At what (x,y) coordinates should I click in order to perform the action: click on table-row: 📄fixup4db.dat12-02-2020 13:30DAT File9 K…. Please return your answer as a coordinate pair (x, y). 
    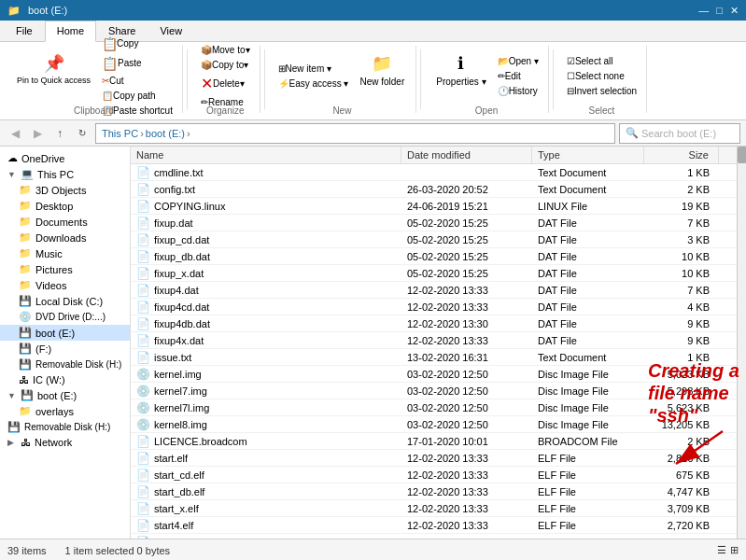
    Looking at the image, I should click on (439, 324).